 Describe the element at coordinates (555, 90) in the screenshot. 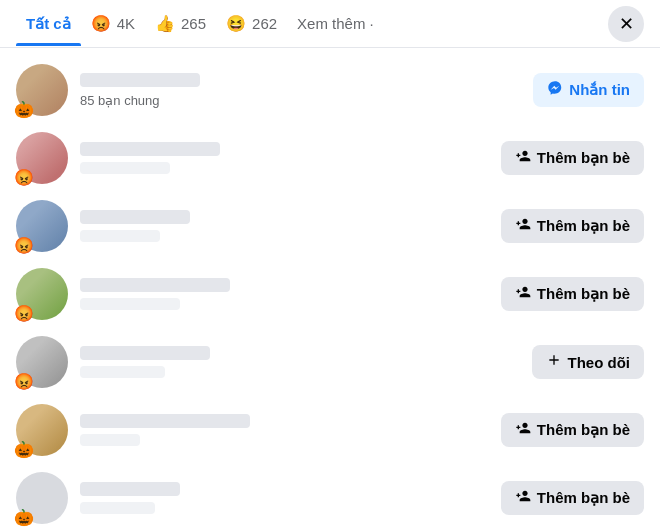

I see `messenger-icon` at that location.